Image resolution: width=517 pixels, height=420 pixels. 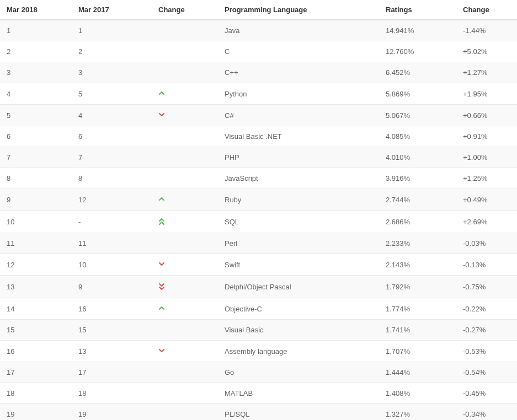 What do you see at coordinates (162, 287) in the screenshot?
I see `double-chevron-down-icon` at bounding box center [162, 287].